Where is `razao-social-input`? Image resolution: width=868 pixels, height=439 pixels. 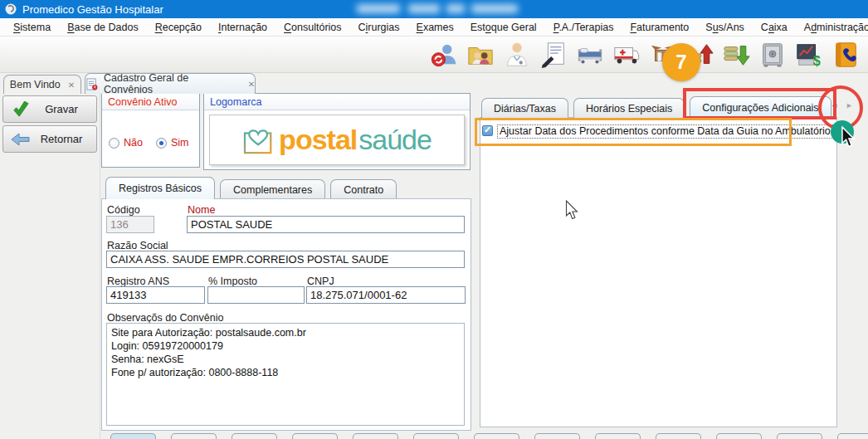
razao-social-input is located at coordinates (285, 259).